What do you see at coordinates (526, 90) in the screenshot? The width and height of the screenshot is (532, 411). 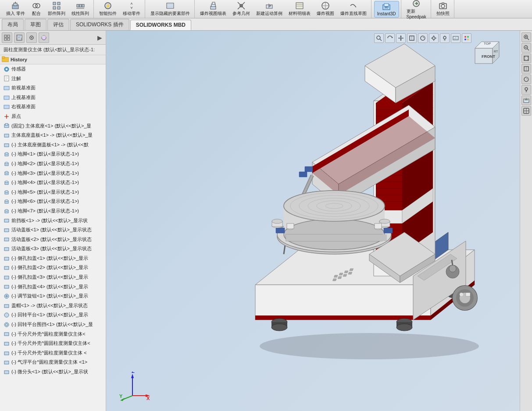 I see `right-ambient-button` at bounding box center [526, 90].